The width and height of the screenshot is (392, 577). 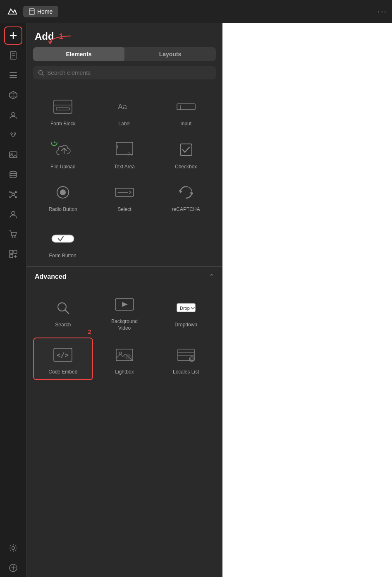 I want to click on advanced-grid: Search 2 BackgroundVideo Drop Dr, so click(x=124, y=334).